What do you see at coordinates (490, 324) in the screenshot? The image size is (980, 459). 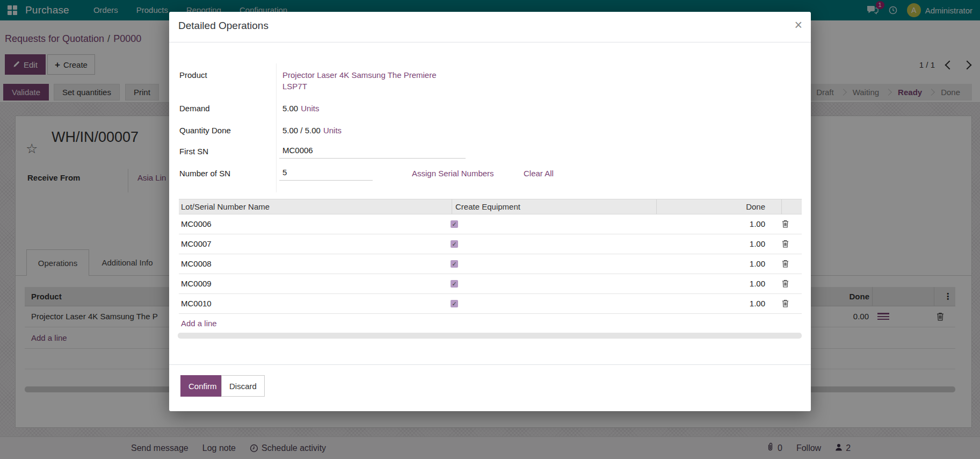 I see `add-line-row: Add a line` at bounding box center [490, 324].